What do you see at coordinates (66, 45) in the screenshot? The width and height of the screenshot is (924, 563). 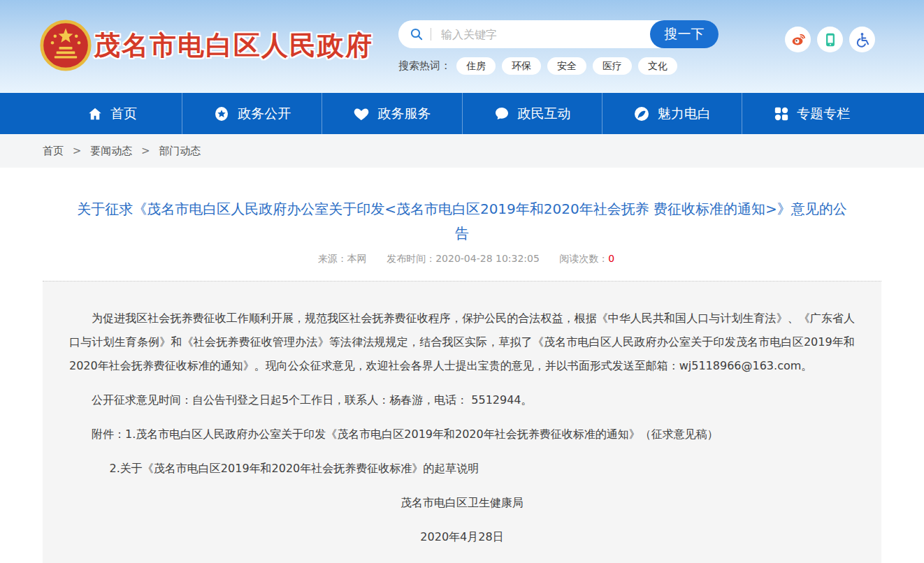 I see `national-emblem-logo` at bounding box center [66, 45].